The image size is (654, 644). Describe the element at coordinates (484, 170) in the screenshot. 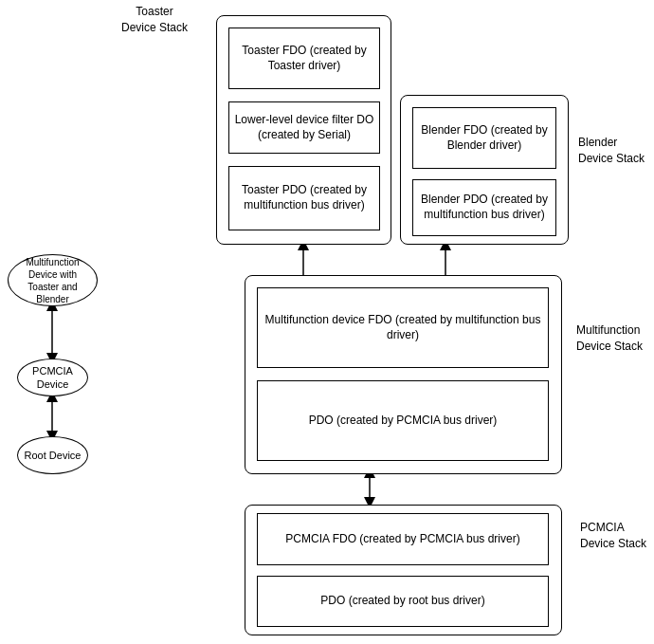

I see `blender-stack-container: Blender FDO (created by Blender driver) …` at that location.